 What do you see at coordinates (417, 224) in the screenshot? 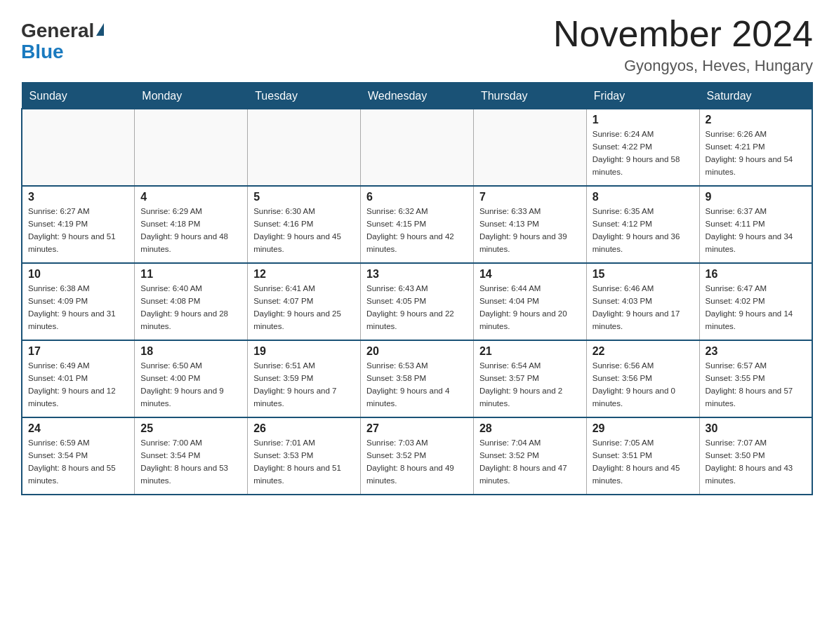
I see `calendar-week-row: 3Sunrise: 6:27 AM Sunset: 4:19 PM Daylig…` at bounding box center [417, 224].